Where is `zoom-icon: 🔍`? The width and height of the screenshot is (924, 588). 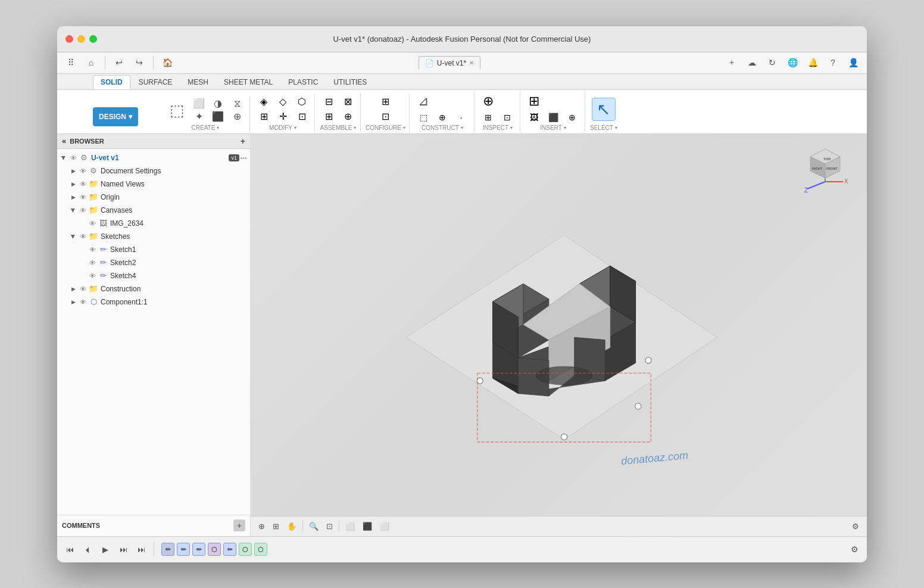 zoom-icon: 🔍 is located at coordinates (314, 526).